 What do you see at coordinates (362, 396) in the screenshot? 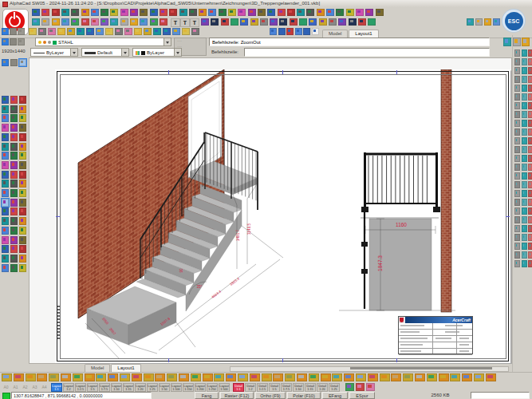
I see `status-toggle-espur: ESpur` at bounding box center [362, 396].